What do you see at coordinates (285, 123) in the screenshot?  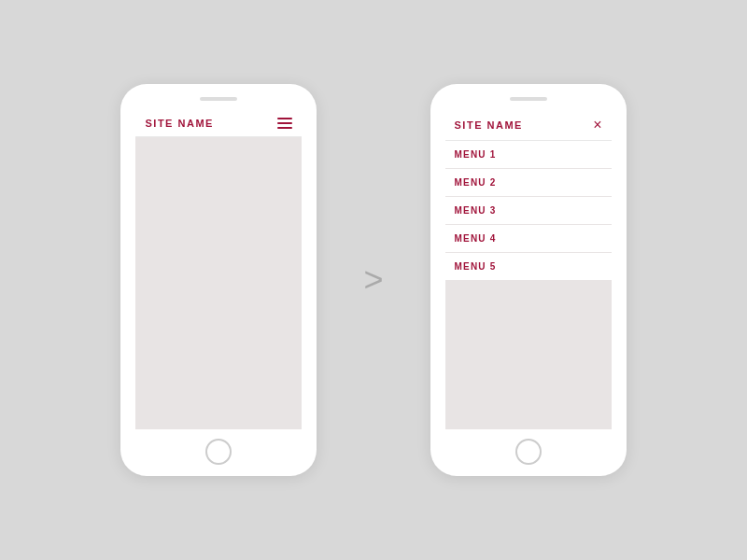 I see `hamburger-button` at bounding box center [285, 123].